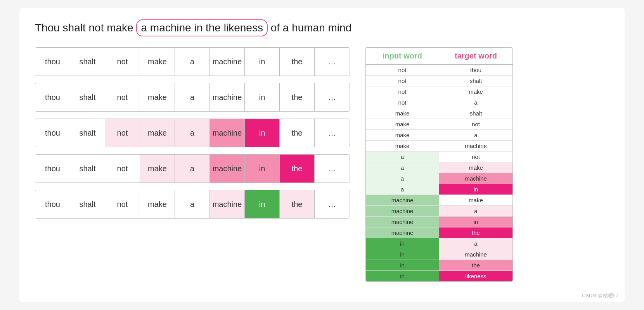 The image size is (644, 310). Describe the element at coordinates (332, 133) in the screenshot. I see `word-cell-r3-c9: …` at that location.